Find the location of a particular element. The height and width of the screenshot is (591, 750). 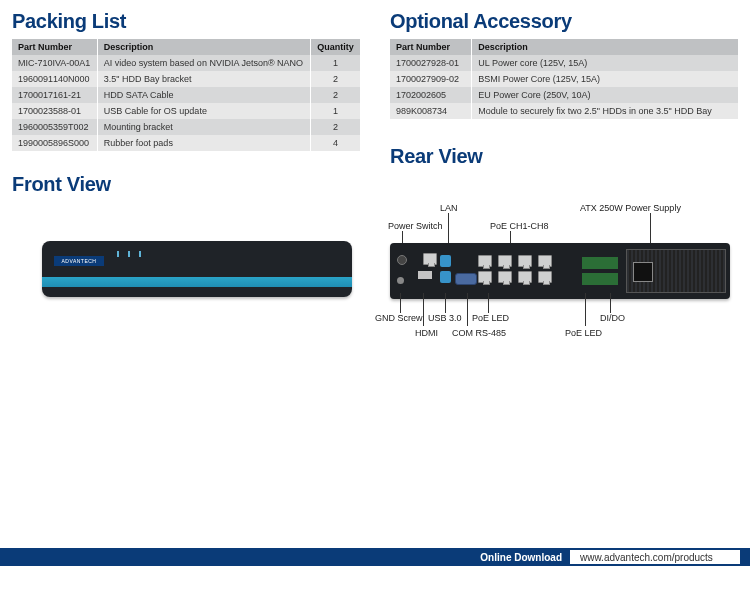

table-row: 989K008734 Module to securely fix two 2.… is located at coordinates (564, 111).